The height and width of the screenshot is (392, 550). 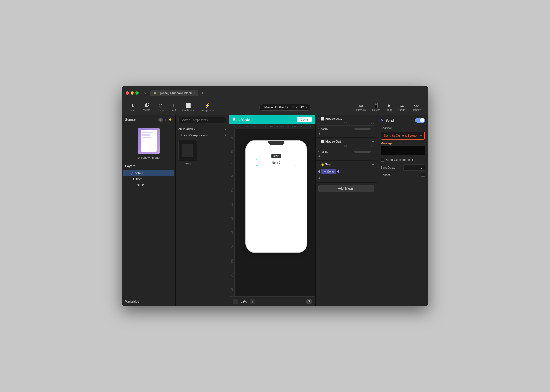 I want to click on layer-item-text: T text, so click(x=149, y=179).